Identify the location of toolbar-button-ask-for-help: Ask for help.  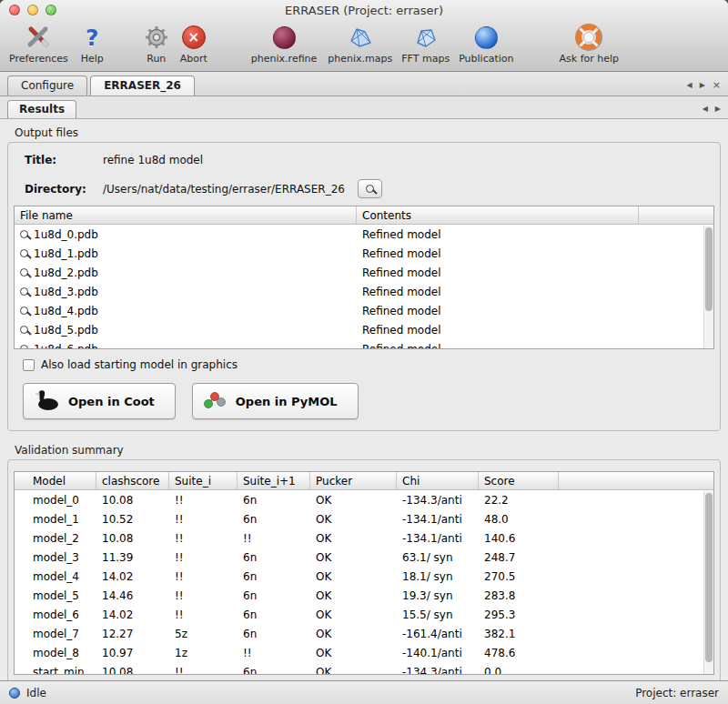
(590, 45).